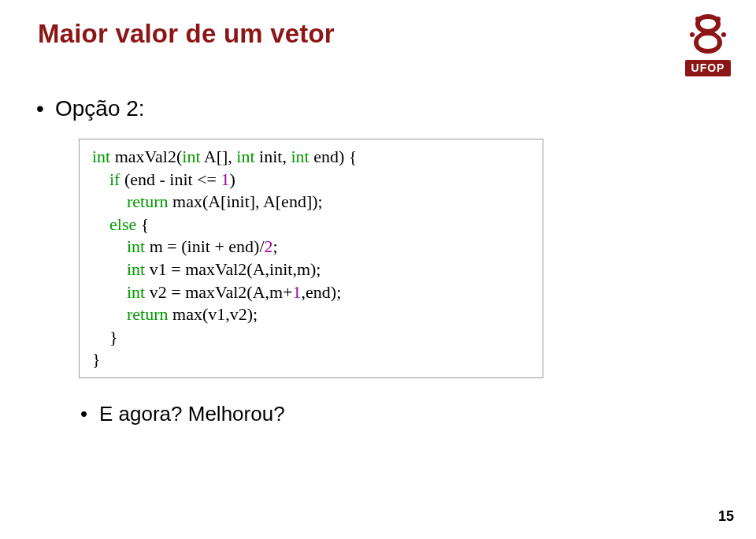  I want to click on code-line-5: int m = (init + end)/2;, so click(313, 247).